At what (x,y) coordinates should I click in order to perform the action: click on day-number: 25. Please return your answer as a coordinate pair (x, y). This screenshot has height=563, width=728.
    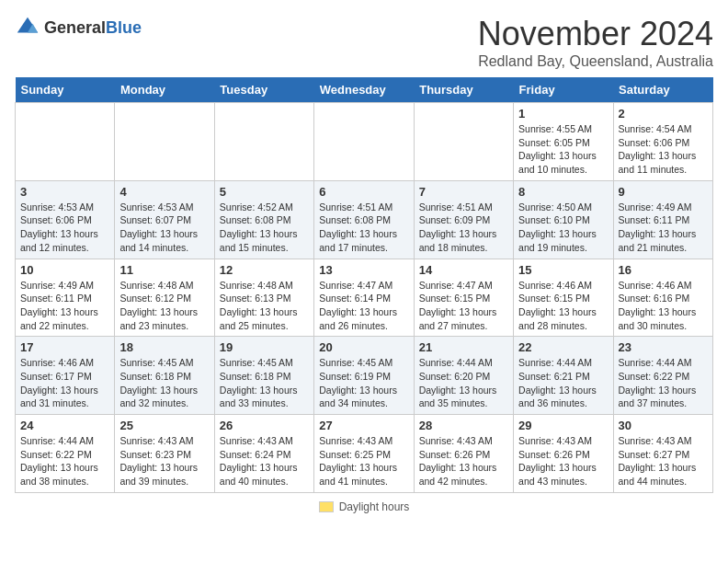
    Looking at the image, I should click on (164, 425).